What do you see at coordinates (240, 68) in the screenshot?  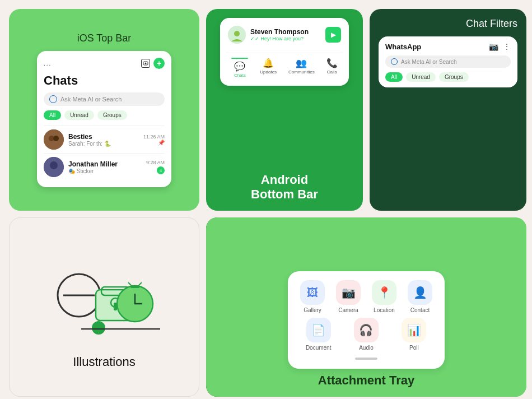 I see `android-nav-chats: 💬 Chats` at bounding box center [240, 68].